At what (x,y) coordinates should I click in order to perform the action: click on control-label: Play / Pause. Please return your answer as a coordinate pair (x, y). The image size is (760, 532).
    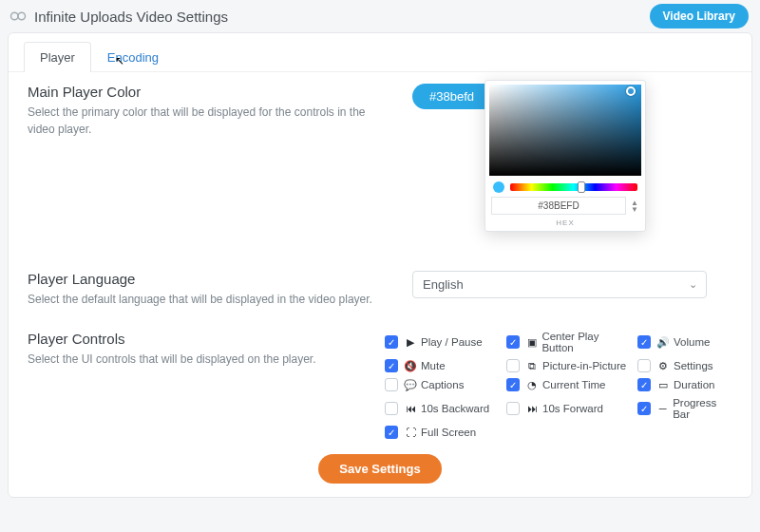
    Looking at the image, I should click on (452, 342).